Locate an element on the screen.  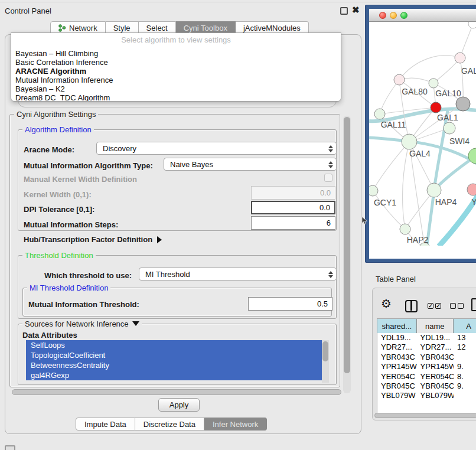
network-view-window: GAL80GAL10GAL1GAL11SWI4GAL4GCY1HAP4YHAP2… is located at coordinates (420, 133).